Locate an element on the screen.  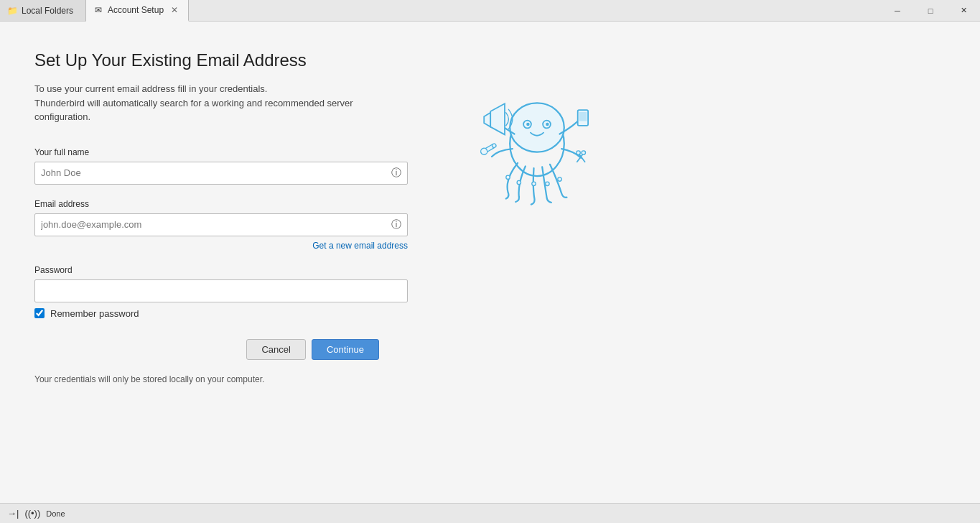
tab-account-setup-label: Account Setup is located at coordinates (136, 10).